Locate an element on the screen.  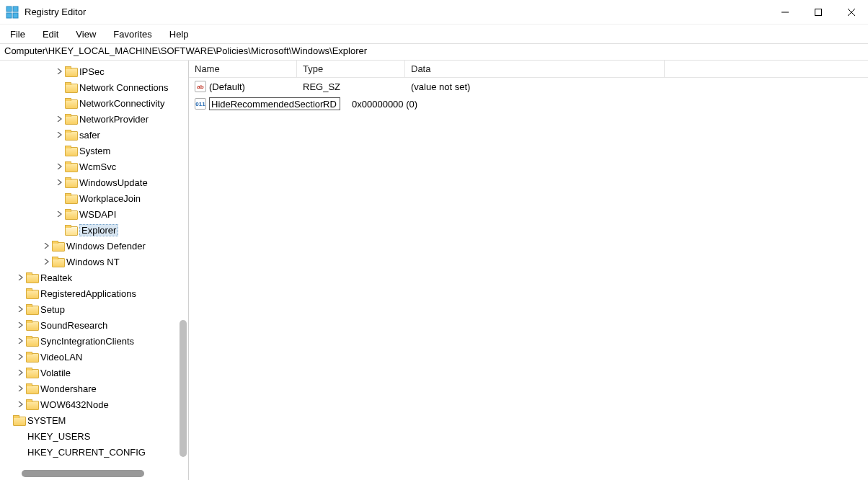
tree-item-label: System is located at coordinates (95, 151).